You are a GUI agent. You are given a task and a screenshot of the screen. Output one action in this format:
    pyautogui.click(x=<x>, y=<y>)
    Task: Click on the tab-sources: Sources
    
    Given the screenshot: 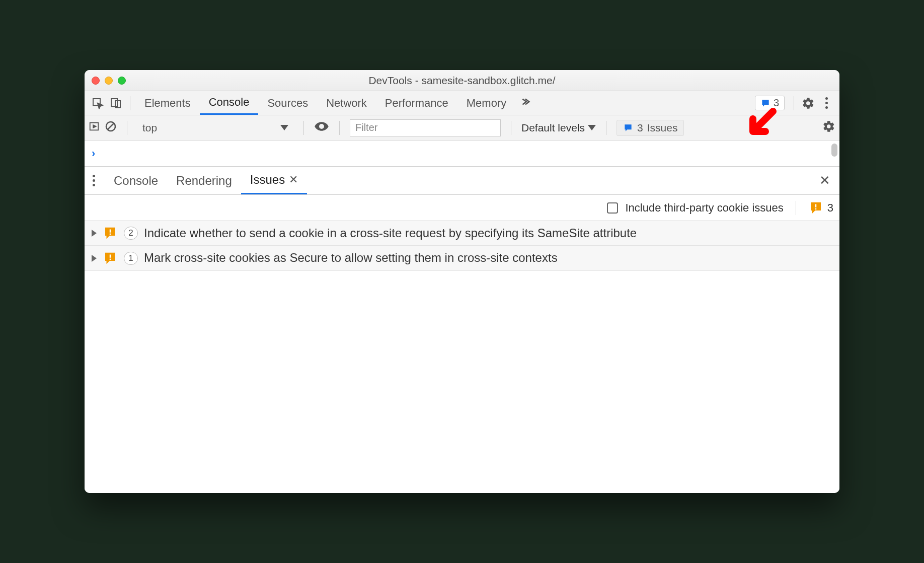 What is the action you would take?
    pyautogui.click(x=288, y=103)
    